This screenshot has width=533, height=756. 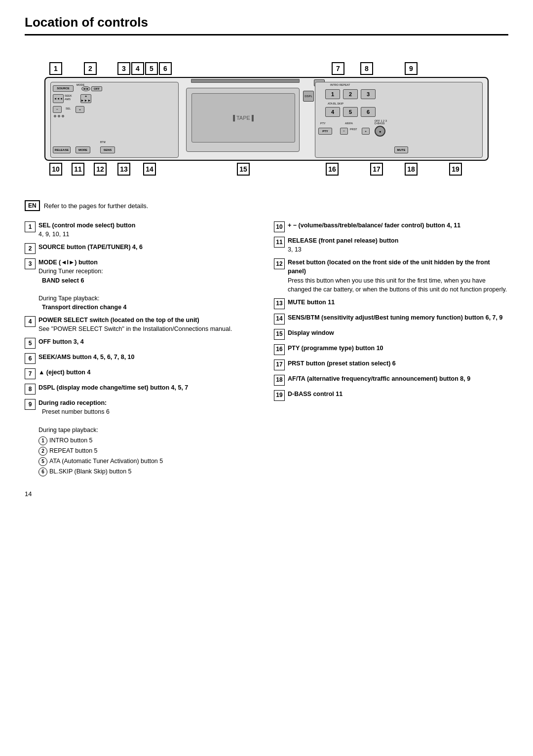 I want to click on preset-5: 5, so click(x=350, y=112).